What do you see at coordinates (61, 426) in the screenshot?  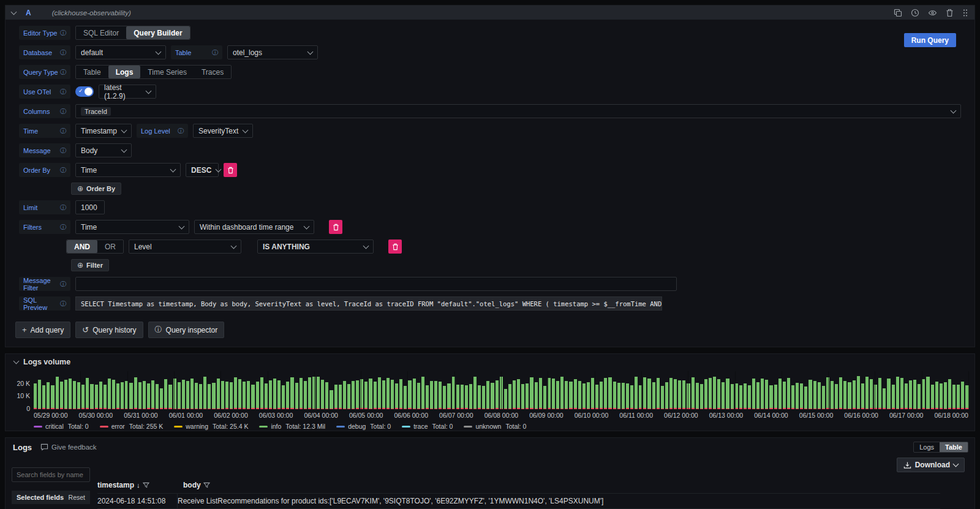 I see `legend-item-critical: criticalTotal: 0` at bounding box center [61, 426].